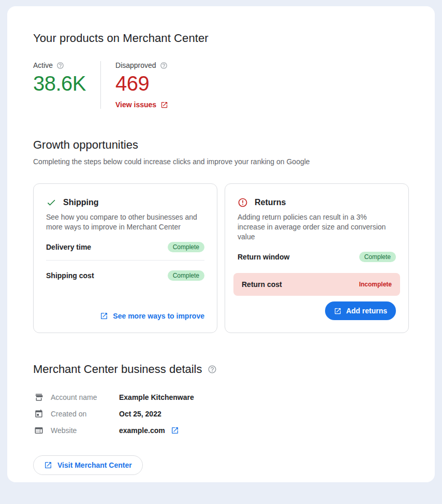 This screenshot has width=442, height=504. I want to click on active-label: Active, so click(43, 65).